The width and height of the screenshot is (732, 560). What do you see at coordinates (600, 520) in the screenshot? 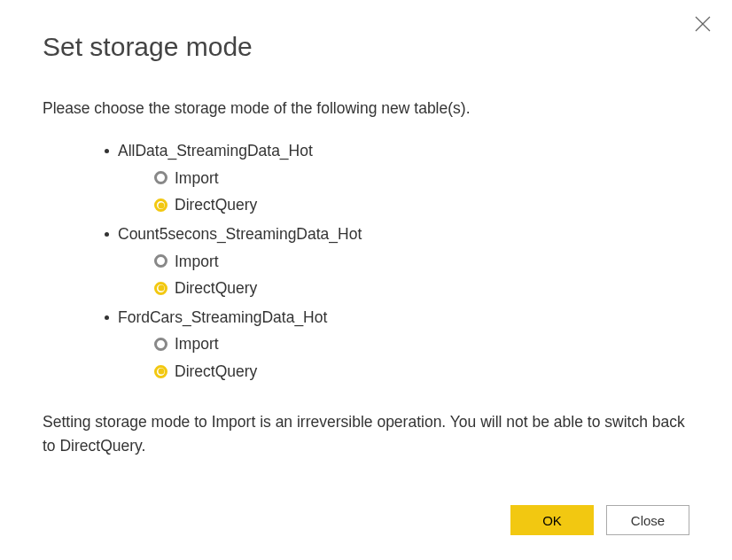
I see `dialog-buttons: OK Close` at bounding box center [600, 520].